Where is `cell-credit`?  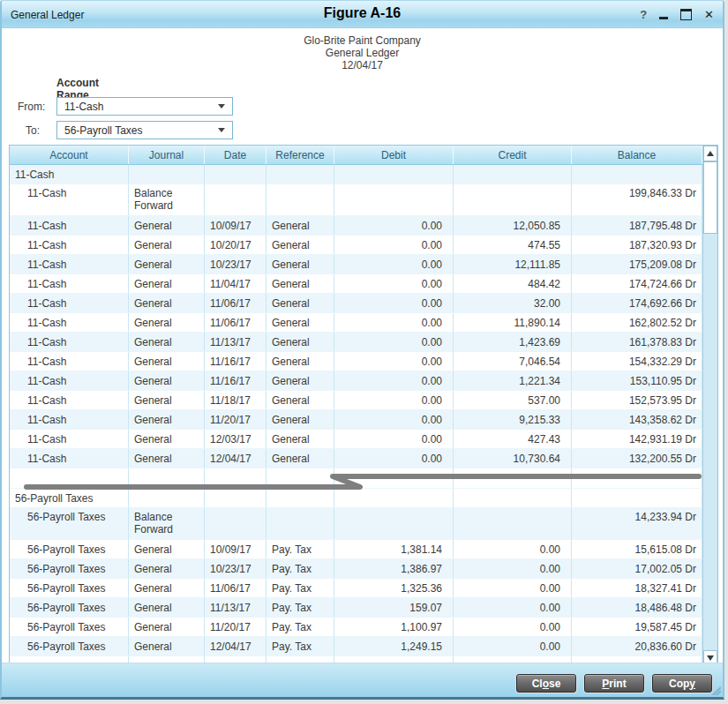 cell-credit is located at coordinates (513, 478).